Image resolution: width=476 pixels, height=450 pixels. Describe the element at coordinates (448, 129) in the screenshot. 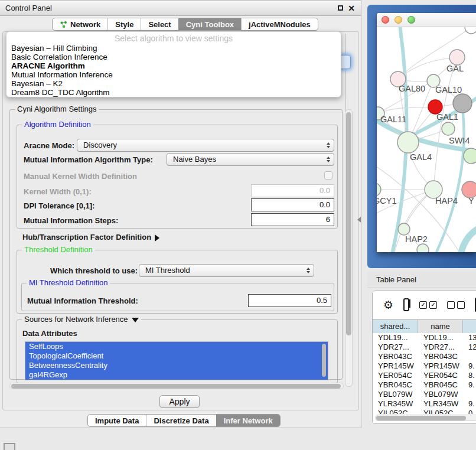

I see `network-node-gal1` at that location.